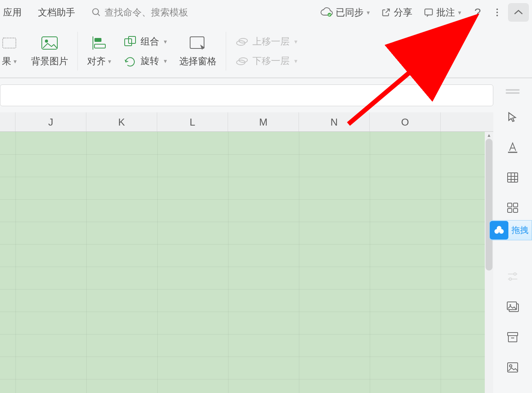 The width and height of the screenshot is (532, 393). I want to click on col-header-edge, so click(8, 122).